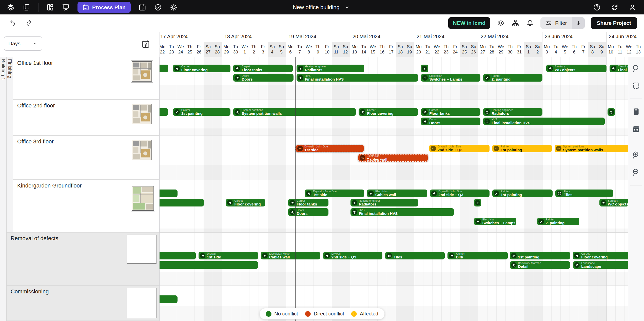  What do you see at coordinates (86, 206) in the screenshot?
I see `lane-card: Kindergarden Groundfloor` at bounding box center [86, 206].